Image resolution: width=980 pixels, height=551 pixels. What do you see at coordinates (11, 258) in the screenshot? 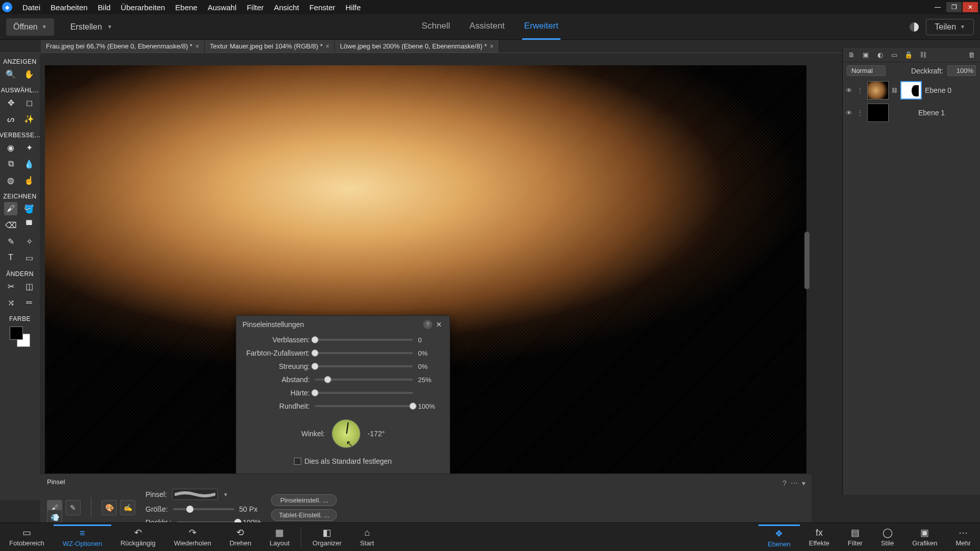
I see `text-tool: T` at bounding box center [11, 258].